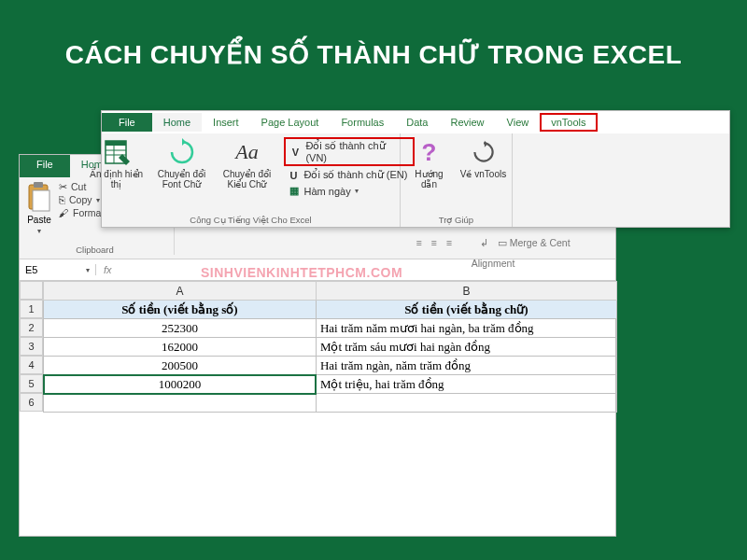 This screenshot has height=560, width=747. What do you see at coordinates (32, 309) in the screenshot?
I see `row-header-1: 1` at bounding box center [32, 309].